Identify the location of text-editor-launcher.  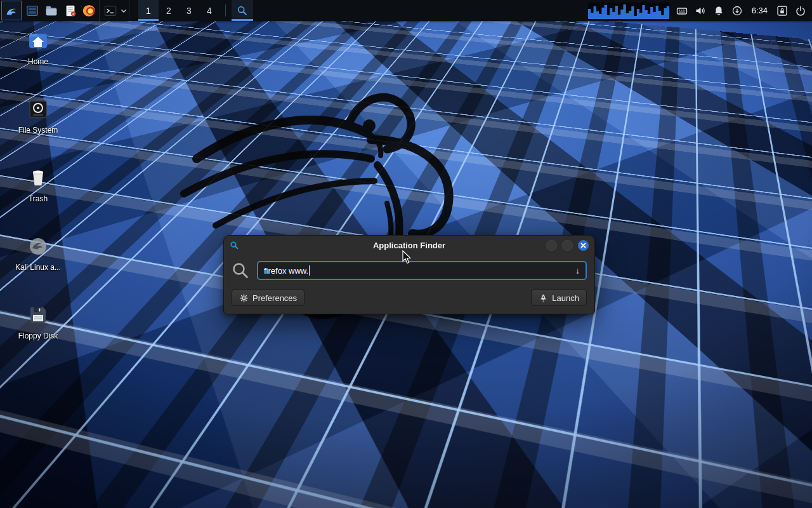
(70, 10).